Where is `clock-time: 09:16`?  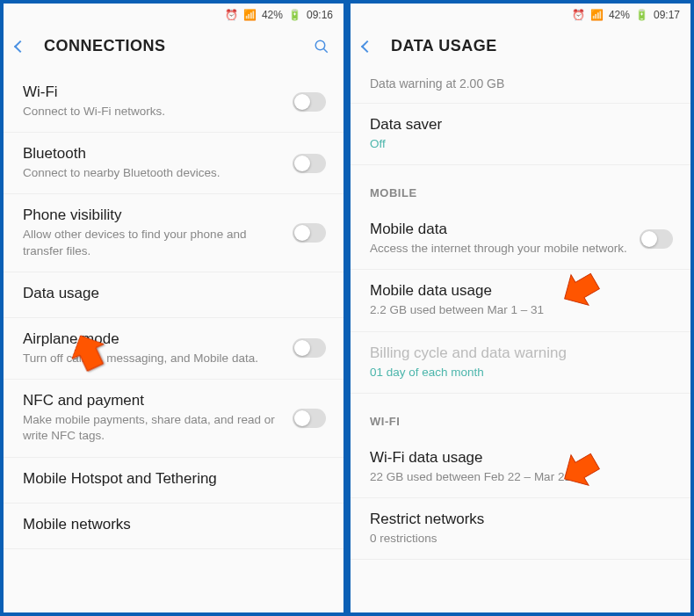
clock-time: 09:16 is located at coordinates (320, 15).